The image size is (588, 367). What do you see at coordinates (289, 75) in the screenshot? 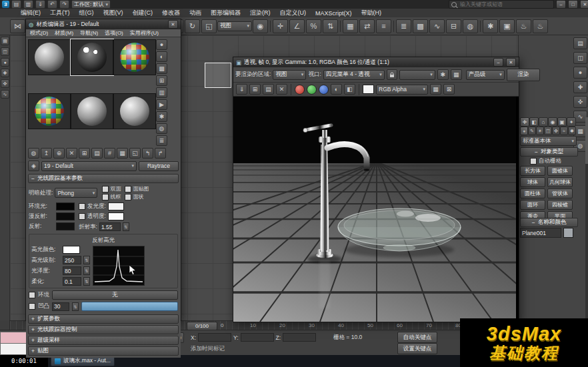
I see `area-to-render-dropdown: 视图▾` at bounding box center [289, 75].